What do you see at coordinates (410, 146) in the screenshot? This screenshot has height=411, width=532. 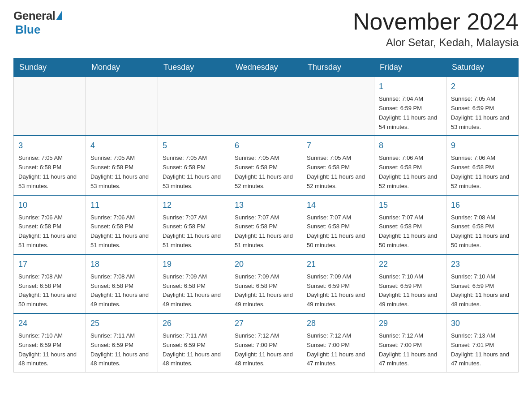 I see `day-number: 8` at bounding box center [410, 146].